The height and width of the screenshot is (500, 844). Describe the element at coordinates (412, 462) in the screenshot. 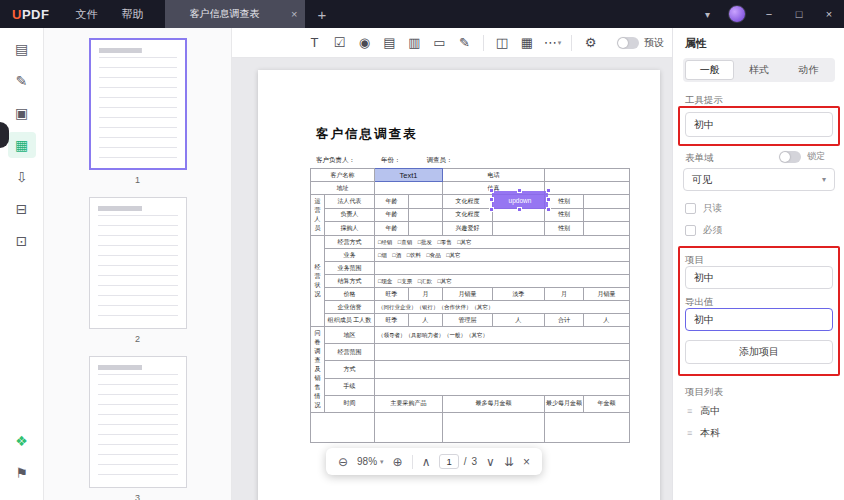

I see `statusbar-divider` at that location.